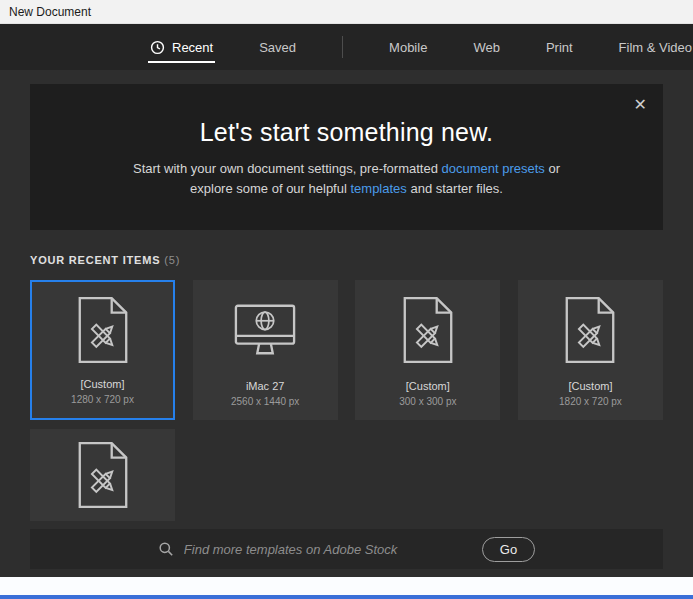  Describe the element at coordinates (656, 47) in the screenshot. I see `tab-film-video: Film & Video` at that location.